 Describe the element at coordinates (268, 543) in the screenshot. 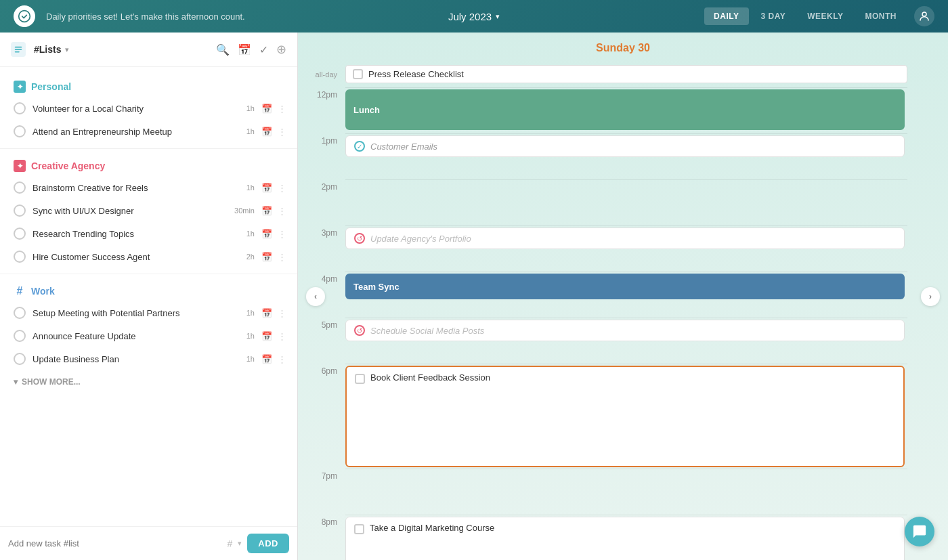

I see `add-task-button: ADD` at that location.